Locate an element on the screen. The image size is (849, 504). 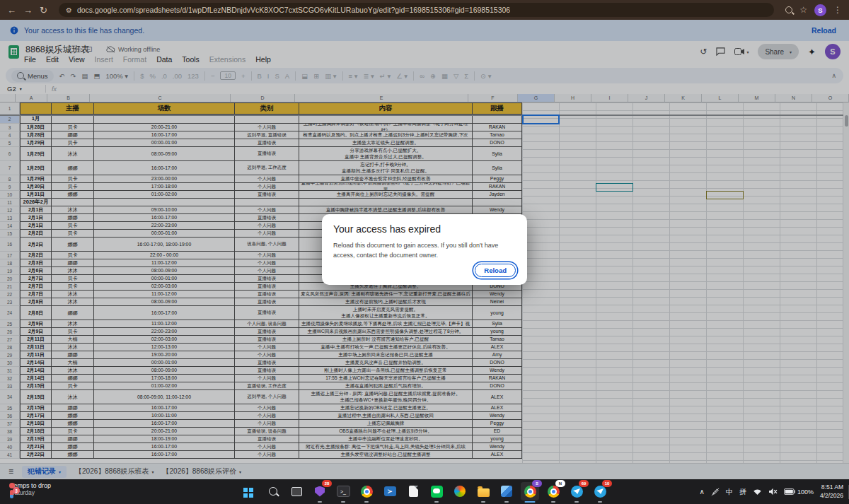
hidden-icons-chevron: ∧ is located at coordinates (702, 492).